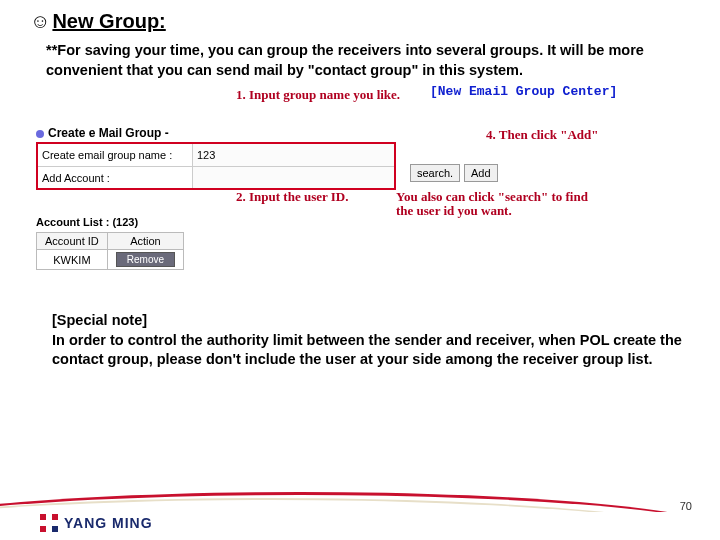 Image resolution: width=720 pixels, height=540 pixels. Describe the element at coordinates (367, 350) in the screenshot. I see `special-note-body: In order to control the authority limit …` at that location.